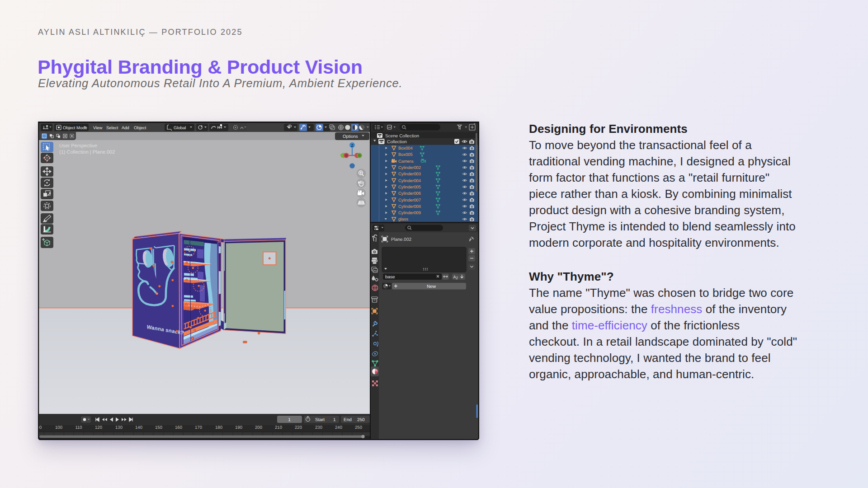 This screenshot has width=868, height=488. I want to click on svg-text: Box004, so click(406, 148).